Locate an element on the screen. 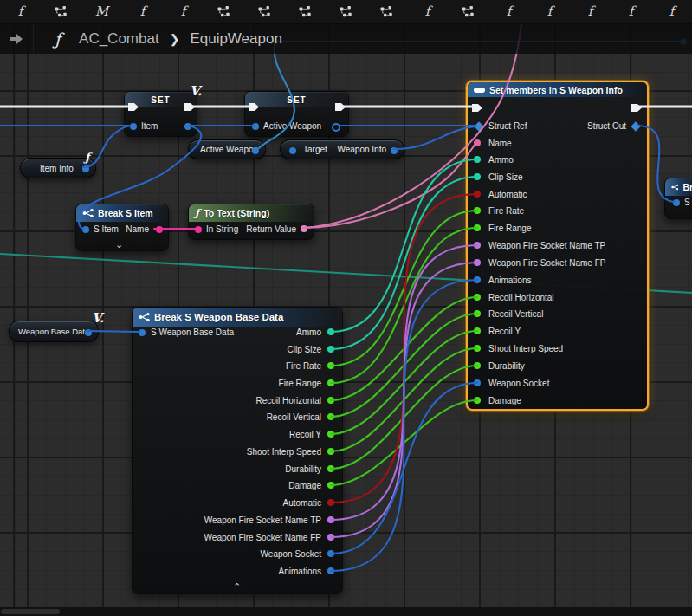 This screenshot has height=616, width=692. nav-forward-button is located at coordinates (17, 38).